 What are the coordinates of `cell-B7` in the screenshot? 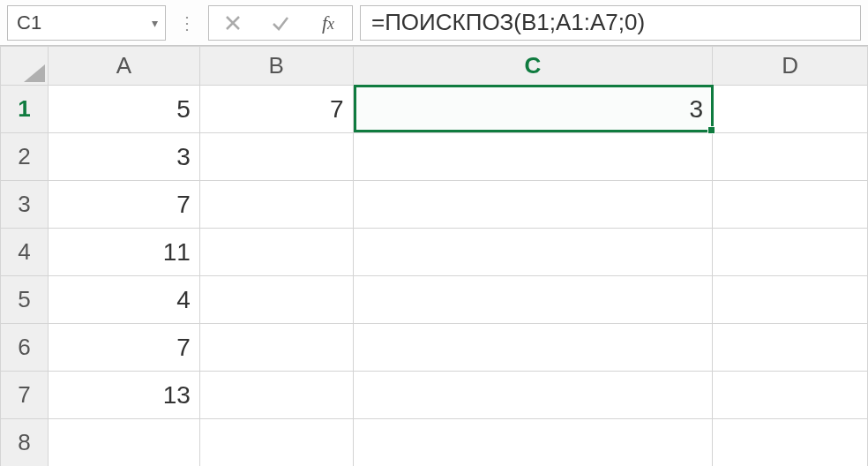 It's located at (276, 395).